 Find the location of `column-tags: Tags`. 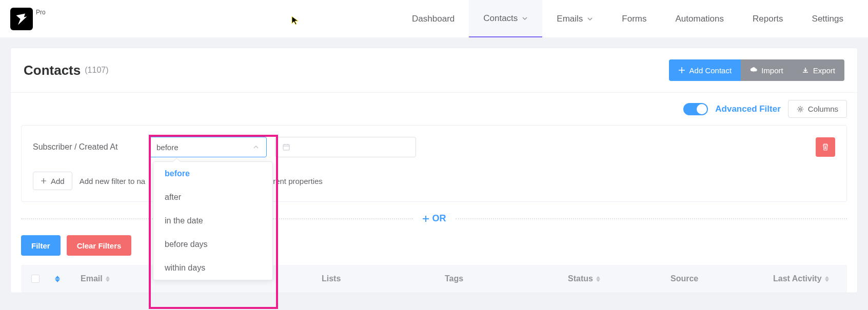

column-tags: Tags is located at coordinates (506, 279).